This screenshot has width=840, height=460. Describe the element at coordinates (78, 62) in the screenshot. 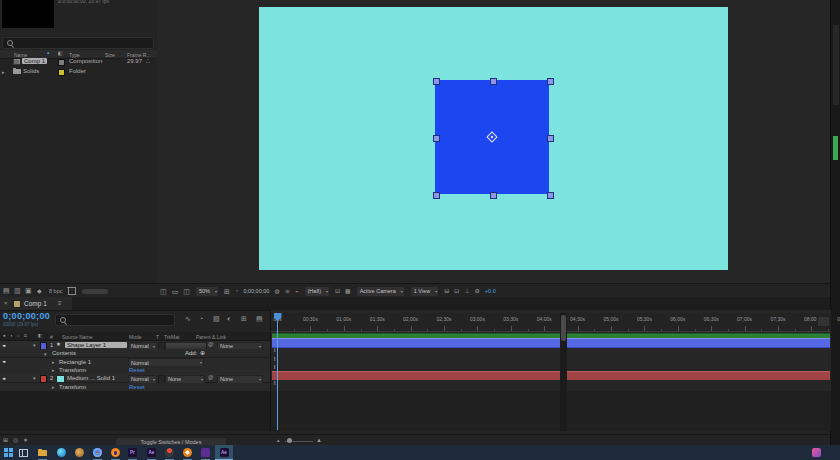

I see `project-row-comp1: Comp 1 Composition 29.97 ∴` at that location.